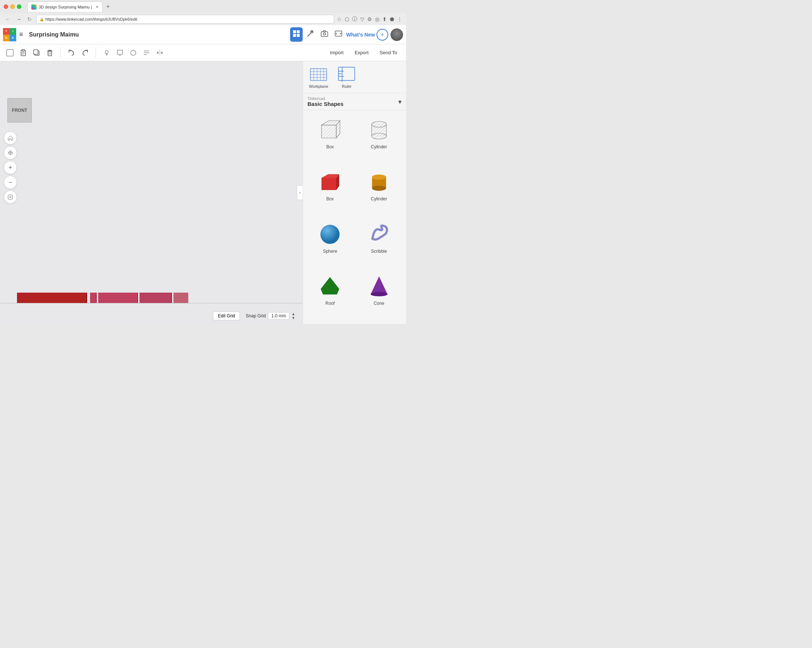 The height and width of the screenshot is (648, 812). I want to click on back-button: ←, so click(8, 19).